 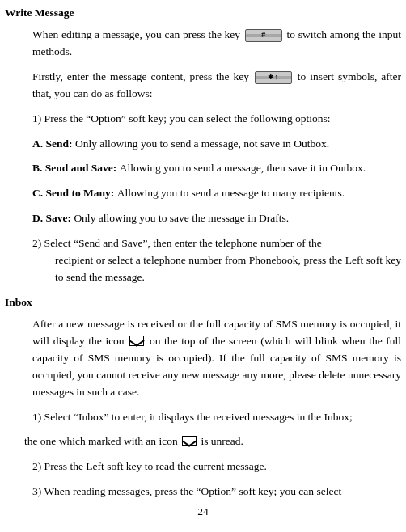 What do you see at coordinates (217, 168) in the screenshot?
I see `option-send-save: B. Send and Save: Allowing you to send a…` at bounding box center [217, 168].